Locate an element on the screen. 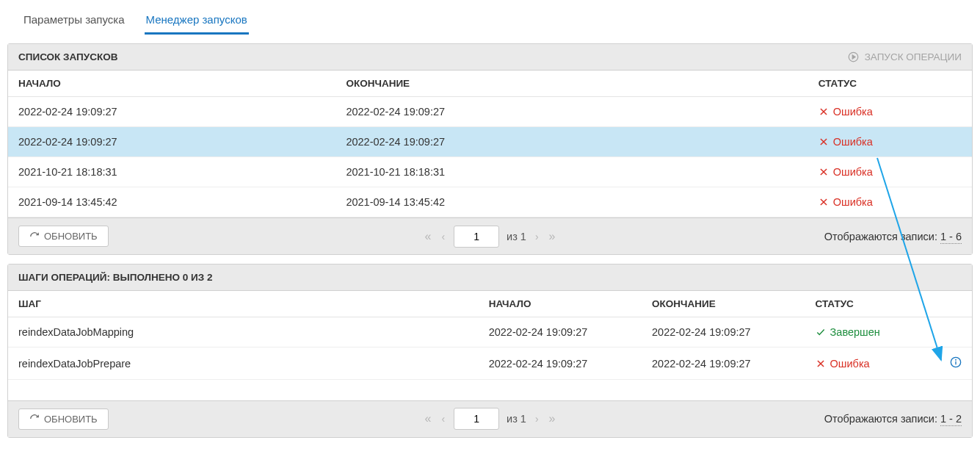 This screenshot has height=468, width=980. tab-manager: Менеджер запусков is located at coordinates (197, 21).